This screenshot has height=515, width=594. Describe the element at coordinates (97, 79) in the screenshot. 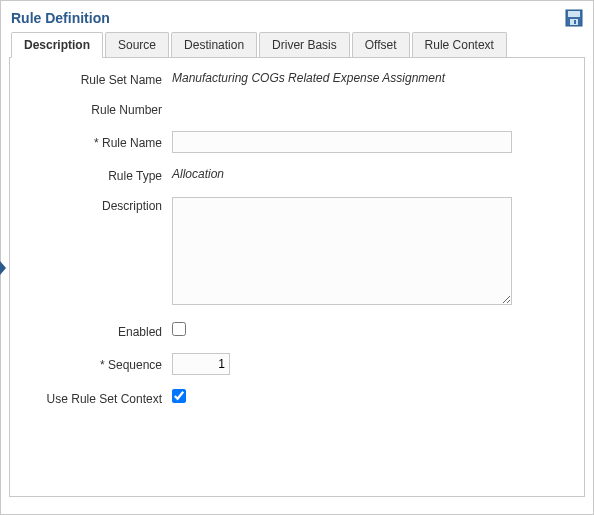

I see `label-rule-set-name: Rule Set Name` at that location.